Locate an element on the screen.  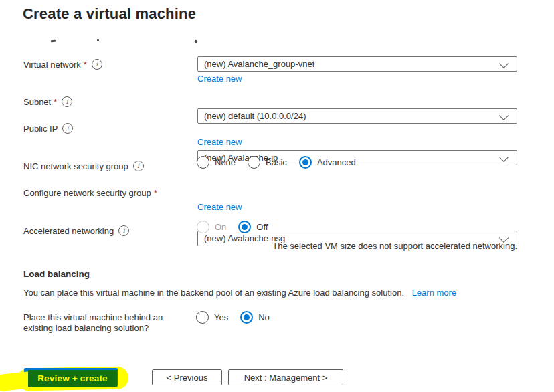
page-title: Create a virtual machine is located at coordinates (110, 14).